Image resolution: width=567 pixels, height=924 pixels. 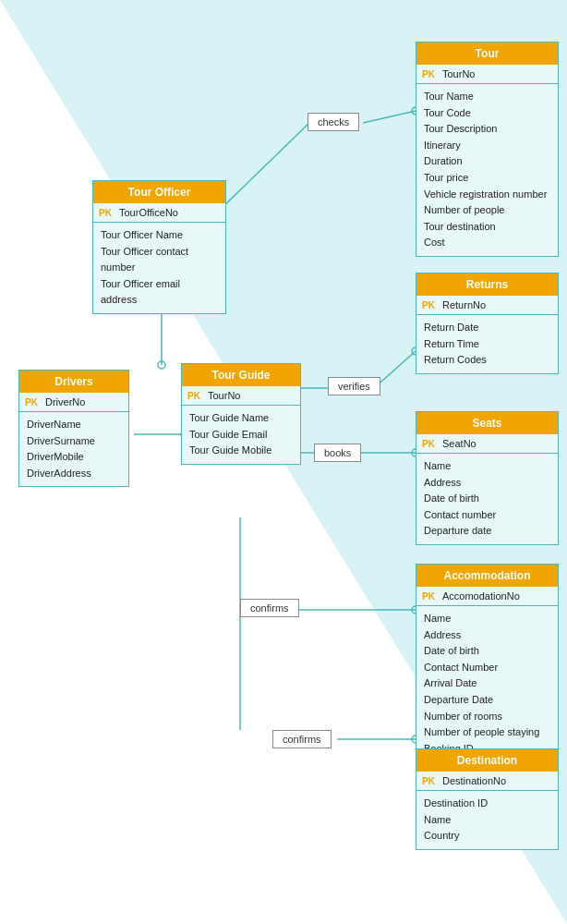 What do you see at coordinates (159, 292) in the screenshot?
I see `tour-officer-field-3: Tour Officer email address` at bounding box center [159, 292].